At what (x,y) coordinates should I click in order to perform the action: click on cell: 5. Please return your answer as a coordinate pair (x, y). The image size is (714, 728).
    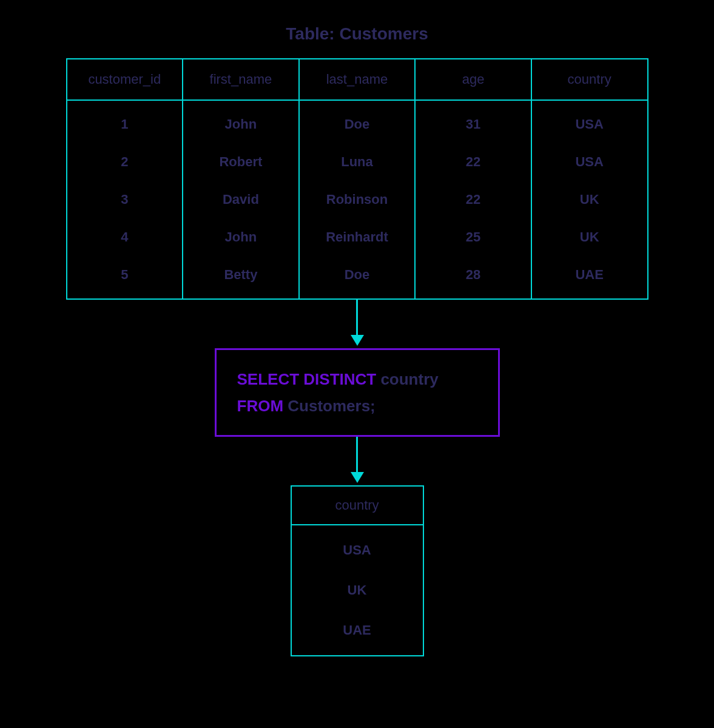
    Looking at the image, I should click on (125, 278).